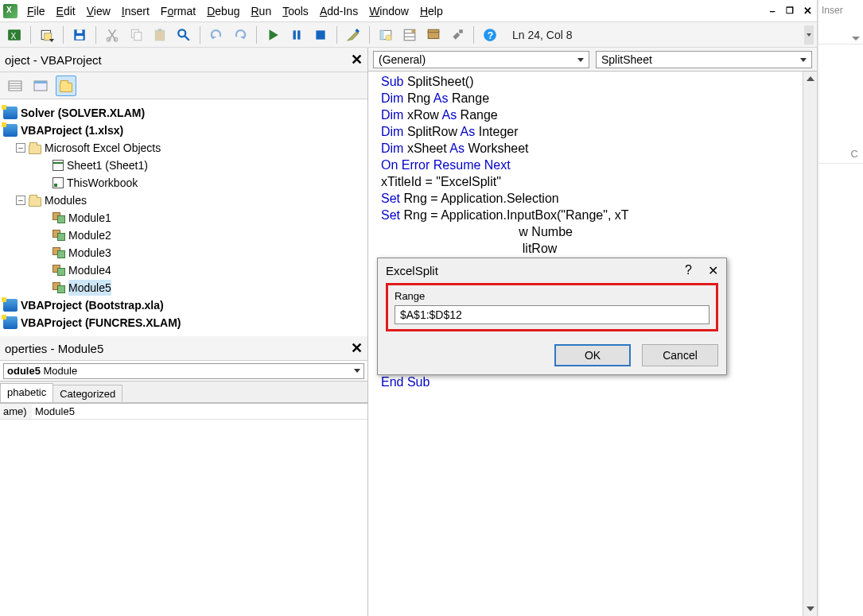 This screenshot has height=616, width=863. I want to click on highlighted-field: Range, so click(552, 307).